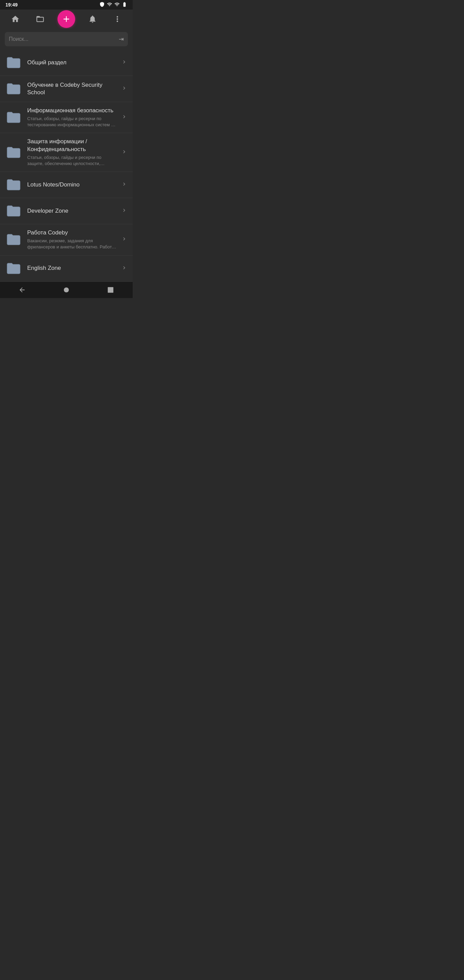 This screenshot has height=980, width=464. Describe the element at coordinates (72, 89) in the screenshot. I see `category-content: Обучение в Codeby Security School` at that location.